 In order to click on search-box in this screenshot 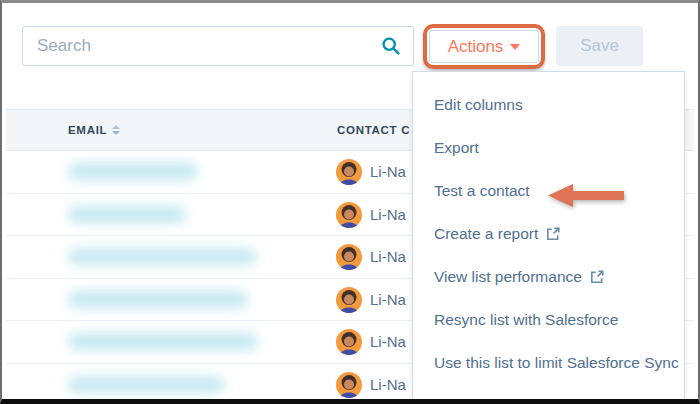, I will do `click(218, 46)`.